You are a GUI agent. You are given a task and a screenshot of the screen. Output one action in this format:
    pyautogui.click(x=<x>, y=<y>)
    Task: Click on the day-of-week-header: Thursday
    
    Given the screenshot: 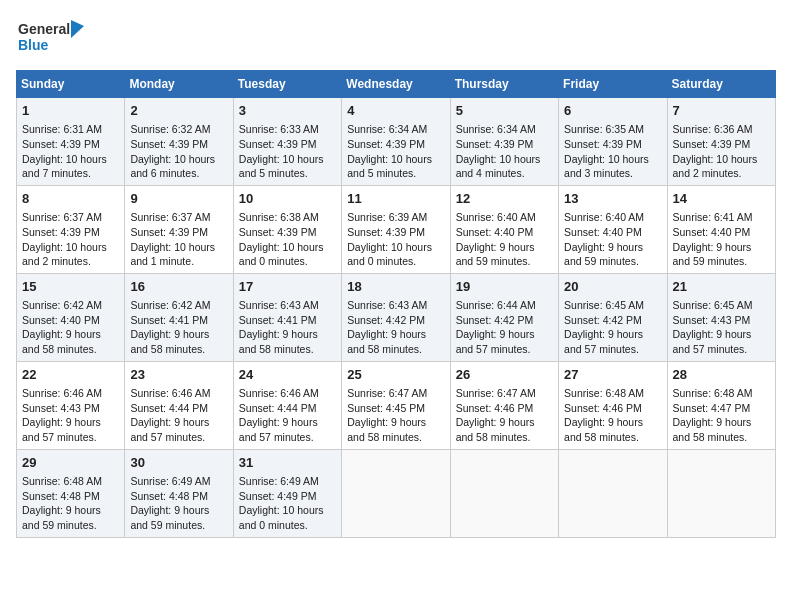 What is the action you would take?
    pyautogui.click(x=504, y=84)
    